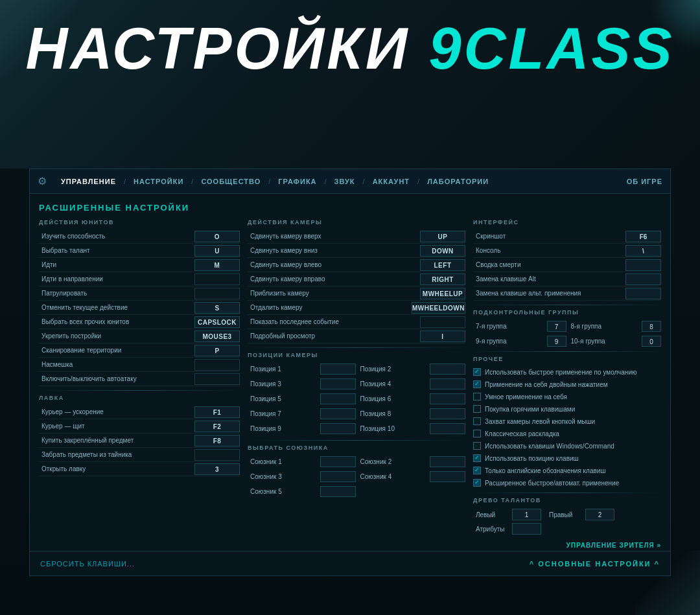 Image resolution: width=700 pixels, height=615 pixels. Describe the element at coordinates (458, 181) in the screenshot. I see `nav-item-лаборатории: ЛАБОРАТОРИИ` at that location.